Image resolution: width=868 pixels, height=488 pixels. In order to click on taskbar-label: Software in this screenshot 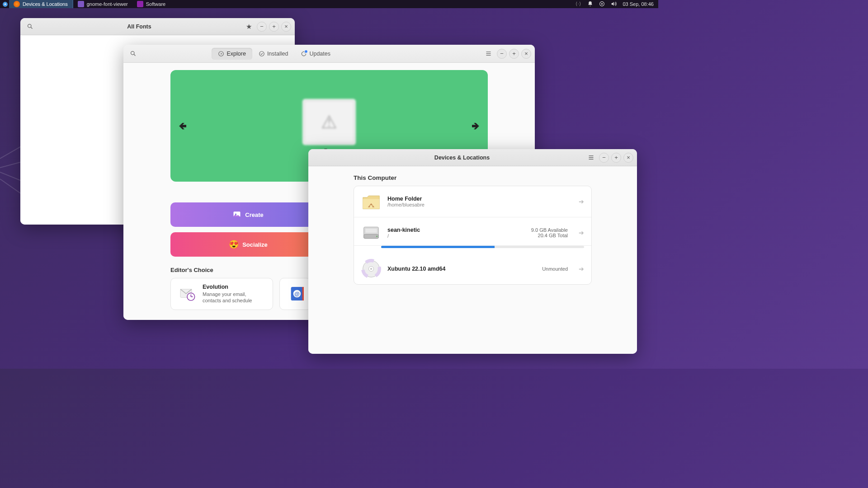, I will do `click(156, 4)`.